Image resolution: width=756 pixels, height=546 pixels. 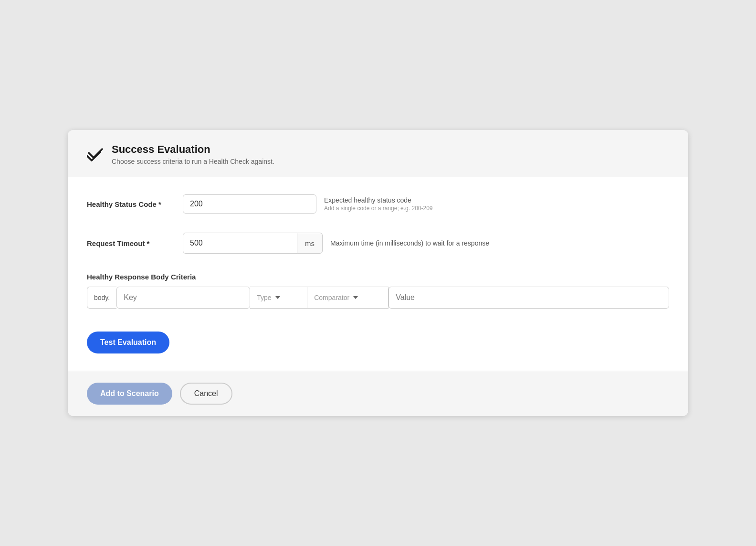 I want to click on type-placeholder: Type, so click(x=264, y=298).